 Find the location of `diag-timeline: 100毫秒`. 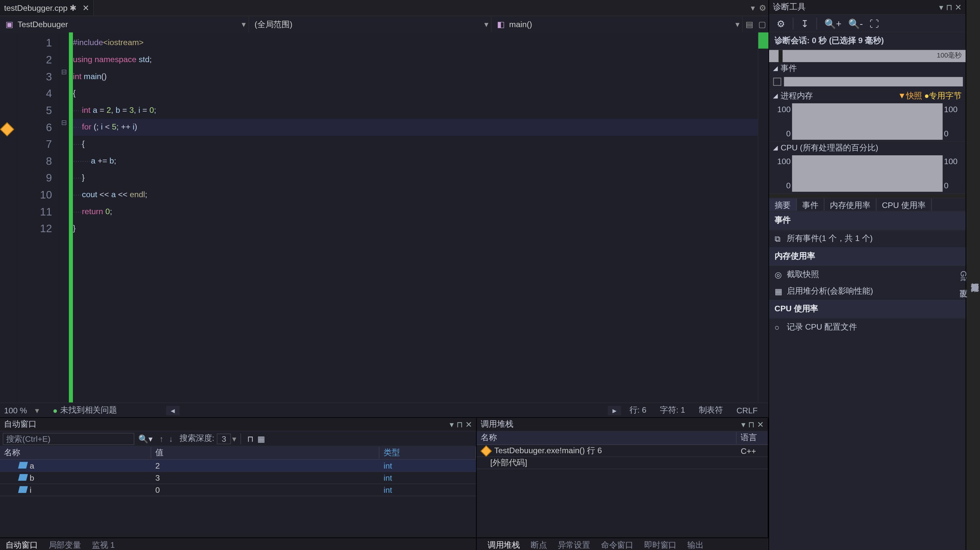

diag-timeline: 100毫秒 is located at coordinates (867, 56).